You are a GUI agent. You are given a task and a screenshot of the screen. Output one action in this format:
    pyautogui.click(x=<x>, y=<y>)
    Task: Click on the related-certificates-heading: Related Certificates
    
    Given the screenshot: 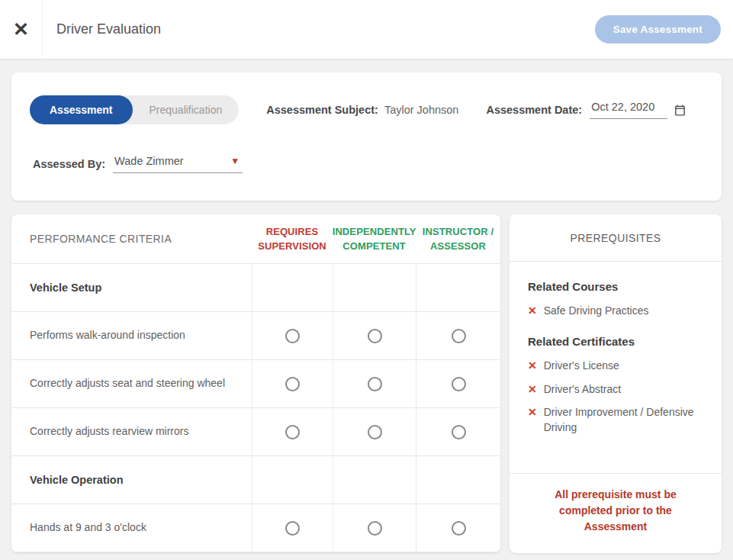 What is the action you would take?
    pyautogui.click(x=616, y=342)
    